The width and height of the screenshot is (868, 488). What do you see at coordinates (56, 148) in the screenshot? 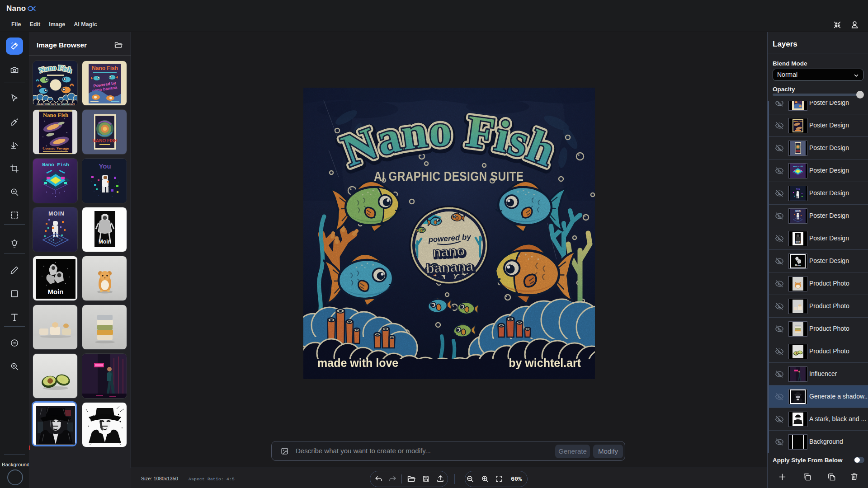
I see `svg-text: Cosmic Voyage` at bounding box center [56, 148].